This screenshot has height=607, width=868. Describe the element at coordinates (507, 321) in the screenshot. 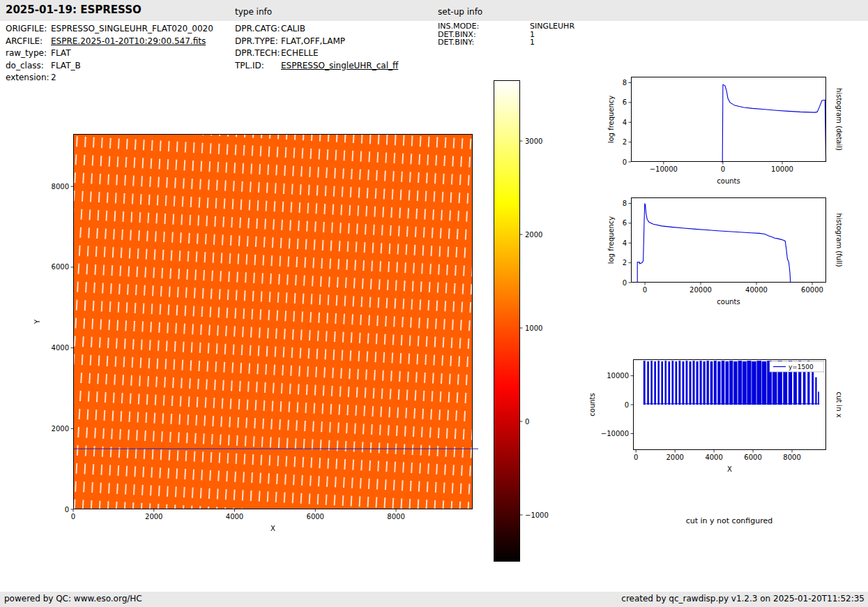

I see `colorbar: 3000200010000−1000` at that location.